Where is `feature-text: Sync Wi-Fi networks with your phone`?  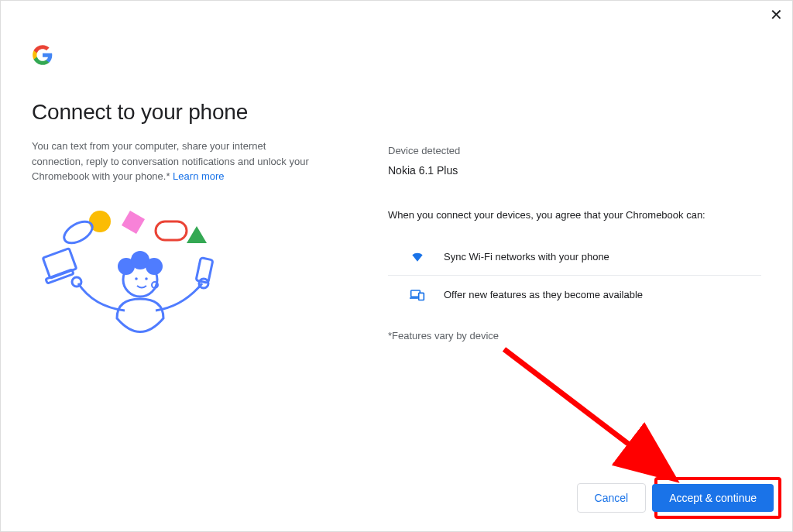 feature-text: Sync Wi-Fi networks with your phone is located at coordinates (527, 257).